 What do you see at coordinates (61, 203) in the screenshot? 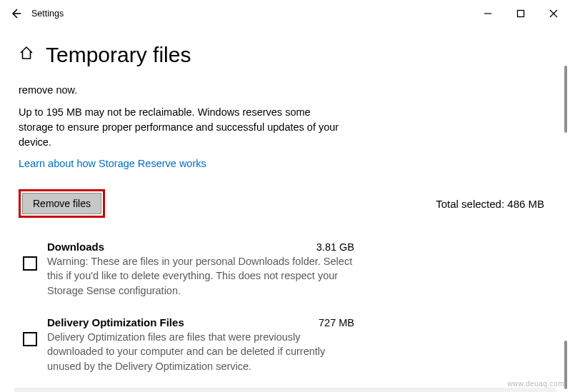
I see `remove-files-highlight: Remove files` at bounding box center [61, 203].